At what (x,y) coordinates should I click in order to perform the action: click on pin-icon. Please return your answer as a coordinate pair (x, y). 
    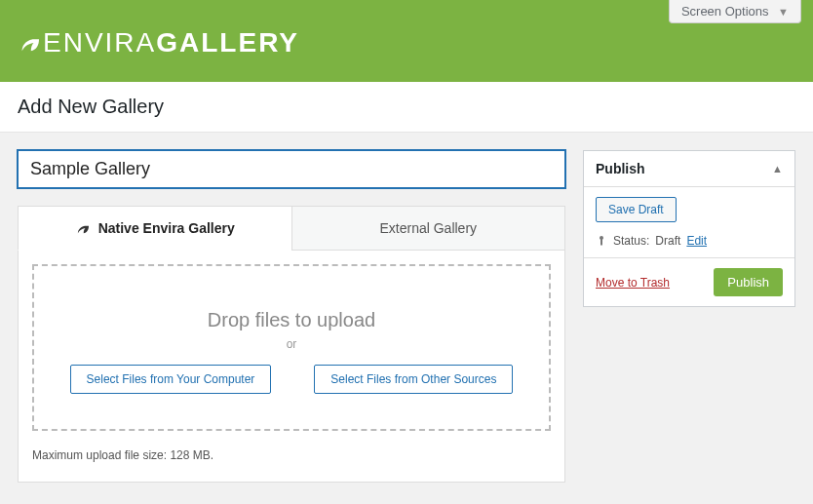
    Looking at the image, I should click on (601, 241).